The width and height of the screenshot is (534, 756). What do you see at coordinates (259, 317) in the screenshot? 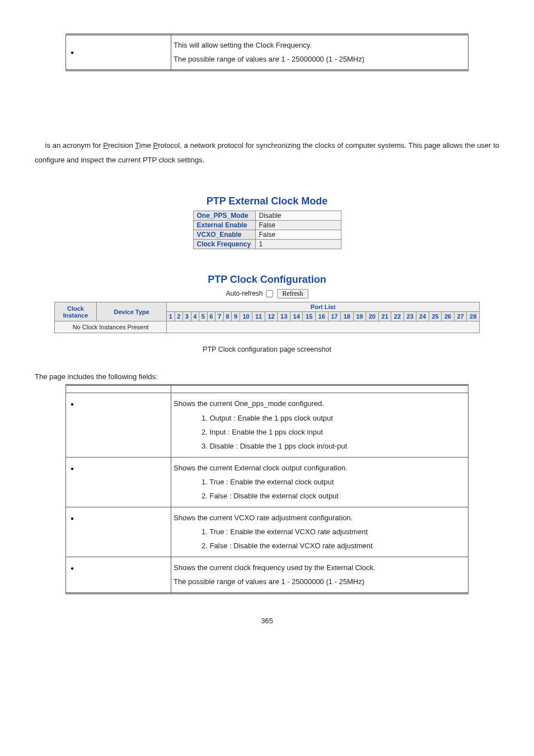
I see `port-header-11: 11` at bounding box center [259, 317].